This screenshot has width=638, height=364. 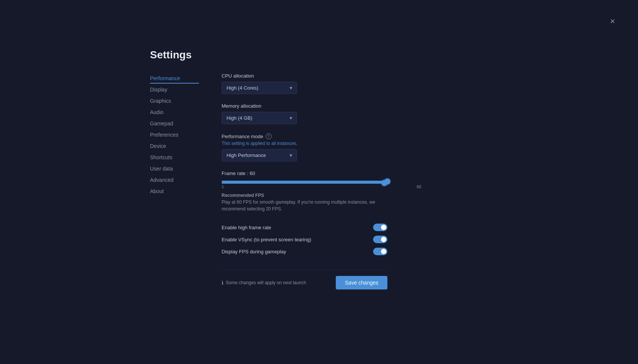 What do you see at coordinates (321, 84) in the screenshot?
I see `cpu-allocation-section: CPU allocation Low (1 Core) Medium (2 Co…` at bounding box center [321, 84].